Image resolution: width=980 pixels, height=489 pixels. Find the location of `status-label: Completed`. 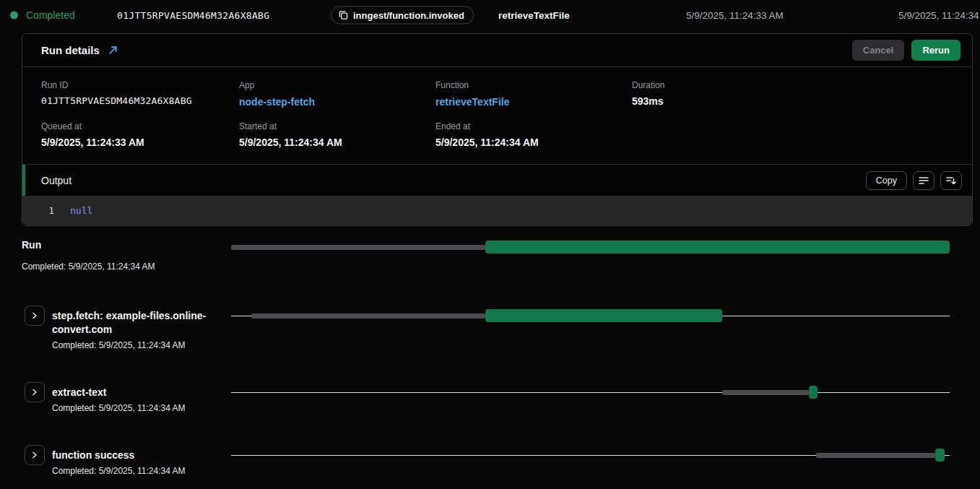

status-label: Completed is located at coordinates (51, 15).